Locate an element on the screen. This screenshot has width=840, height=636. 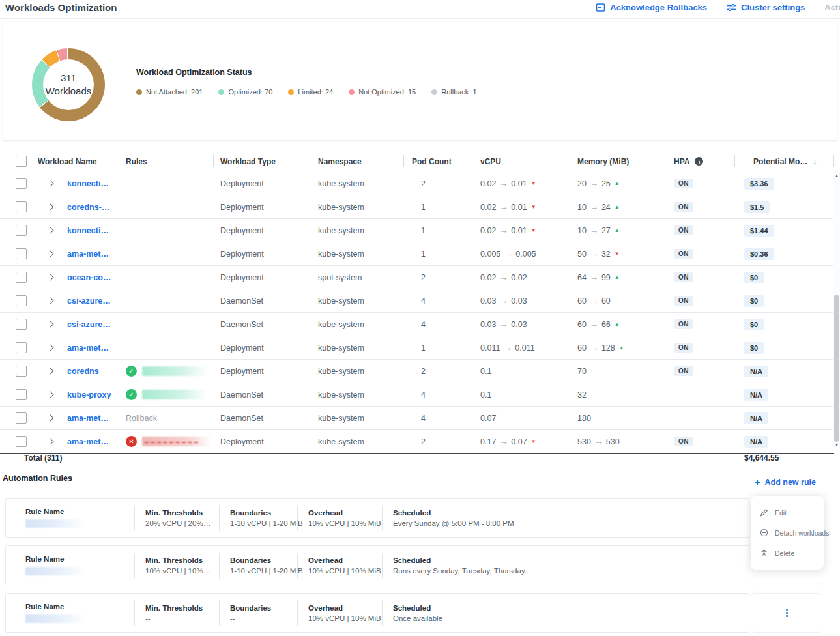
metric-recommended: 66 is located at coordinates (606, 325).